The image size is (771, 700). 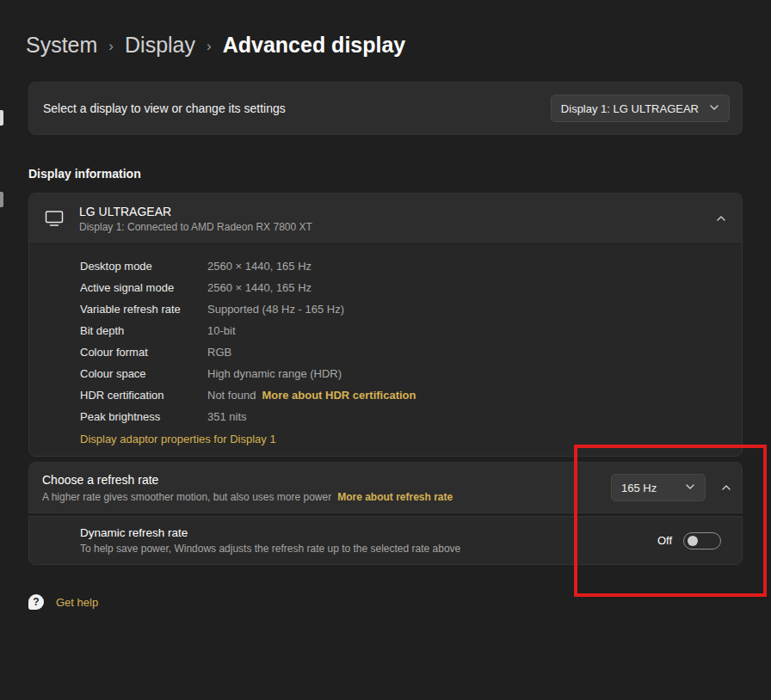 I want to click on refresh-rate-dropdown: 165 Hz, so click(x=658, y=488).